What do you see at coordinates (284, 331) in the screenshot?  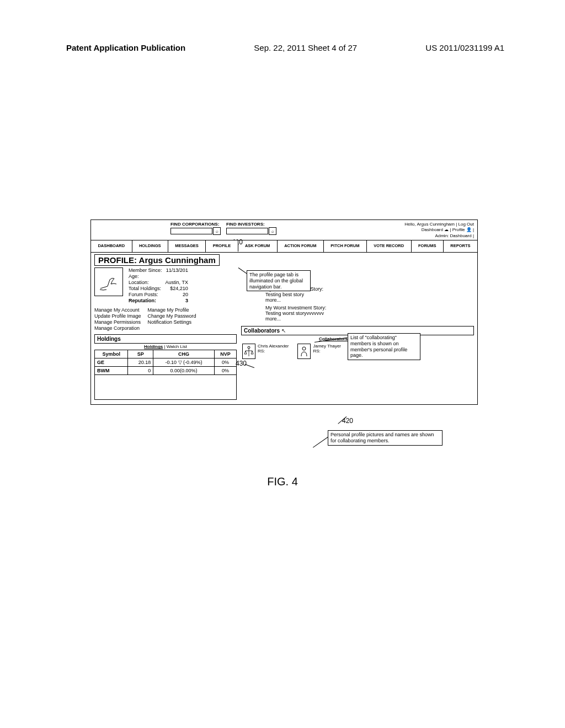 I see `pointer-icon: ↖` at bounding box center [284, 331].